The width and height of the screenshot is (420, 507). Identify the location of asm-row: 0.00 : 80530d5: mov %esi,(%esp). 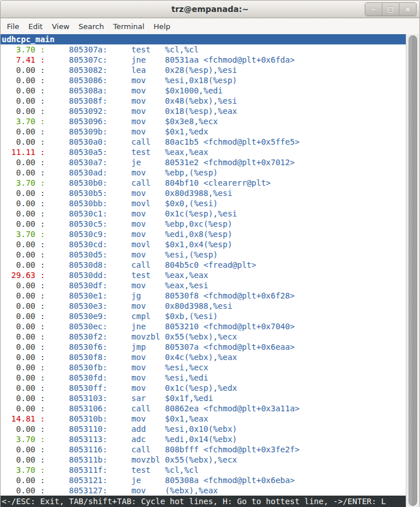
(203, 255).